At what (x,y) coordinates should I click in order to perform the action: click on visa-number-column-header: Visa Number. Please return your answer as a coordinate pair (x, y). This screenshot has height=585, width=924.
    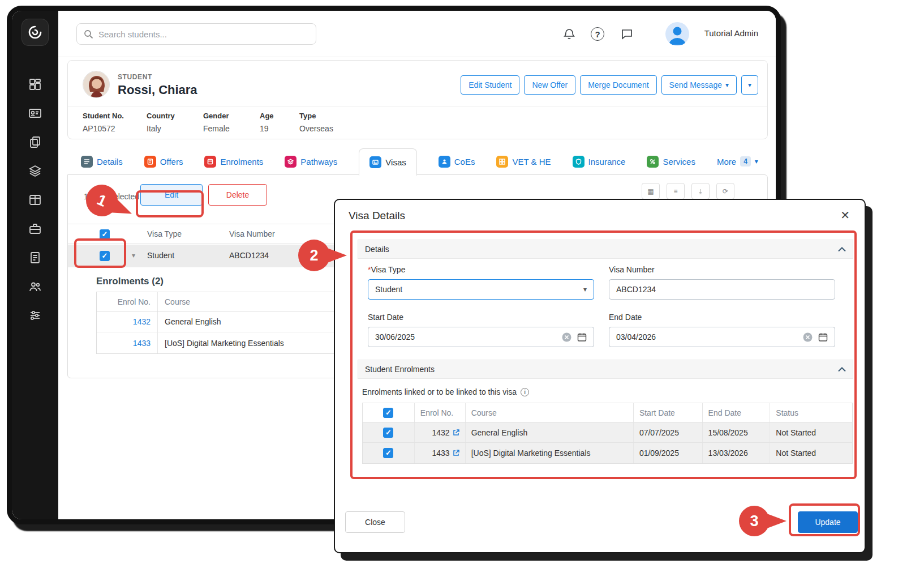
    Looking at the image, I should click on (252, 234).